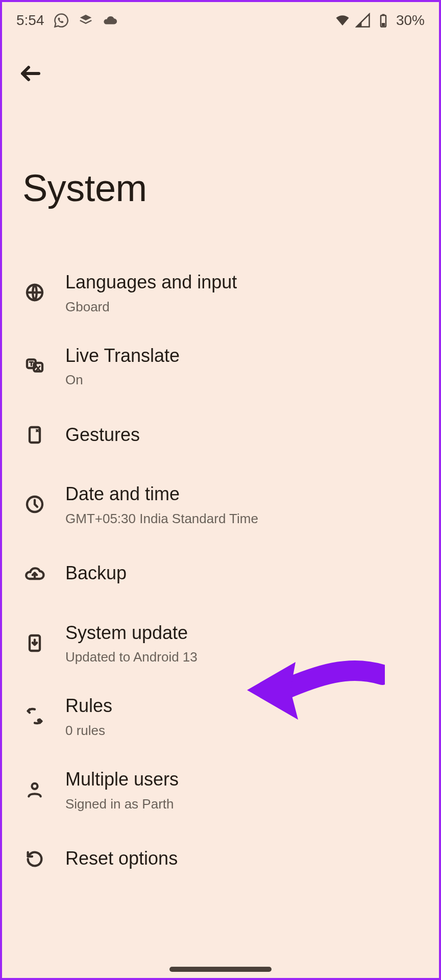  What do you see at coordinates (220, 969) in the screenshot?
I see `nav-handle` at bounding box center [220, 969].